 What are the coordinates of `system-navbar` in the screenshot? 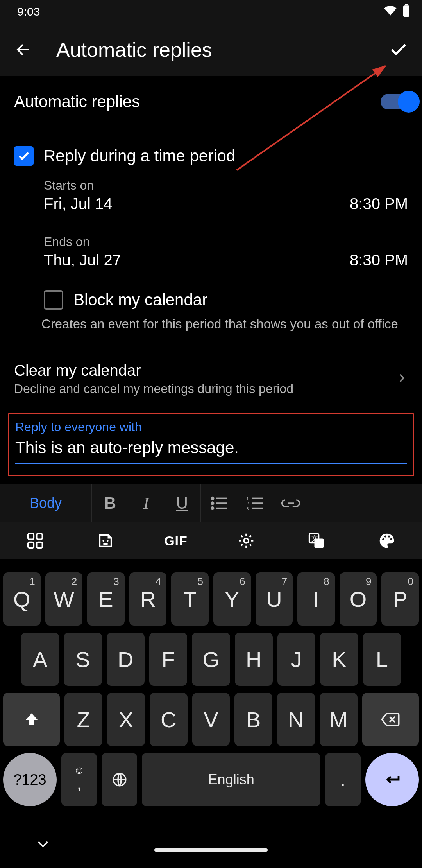 It's located at (211, 850).